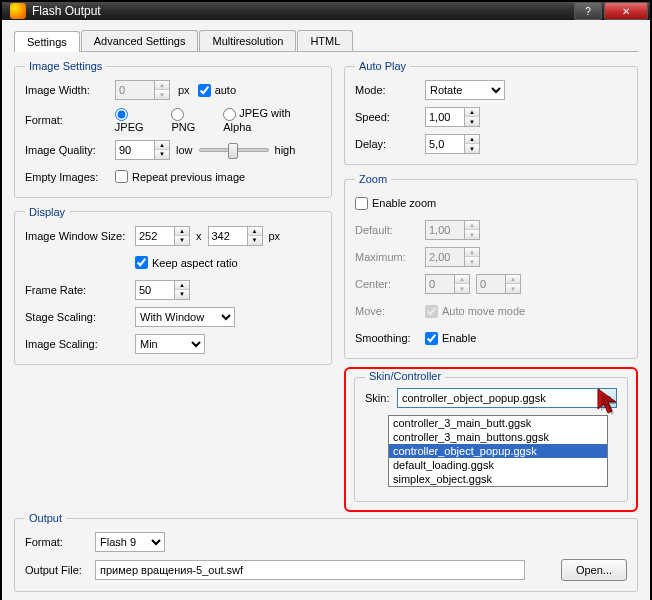 The image size is (652, 600). What do you see at coordinates (445, 230) in the screenshot?
I see `zoom-default-input` at bounding box center [445, 230].